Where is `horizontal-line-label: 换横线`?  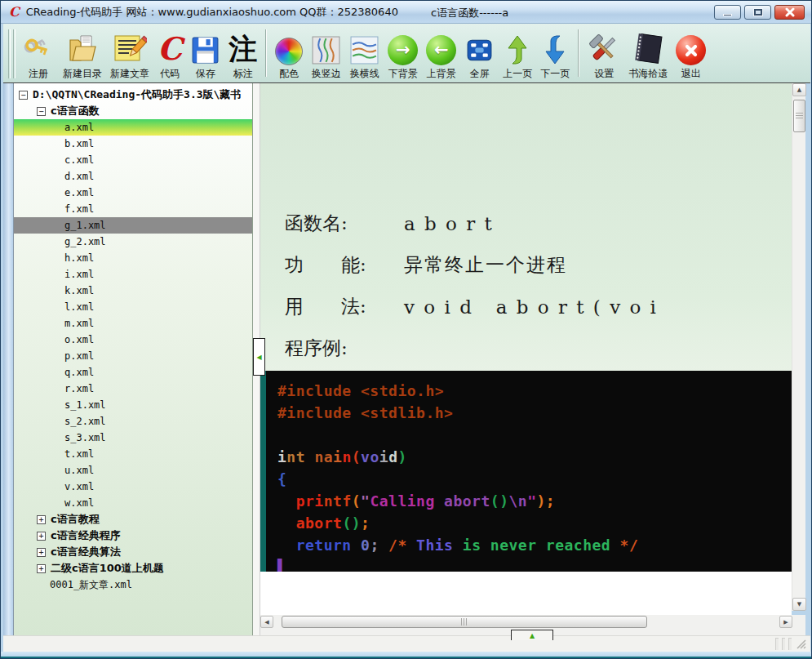 horizontal-line-label: 换横线 is located at coordinates (365, 73).